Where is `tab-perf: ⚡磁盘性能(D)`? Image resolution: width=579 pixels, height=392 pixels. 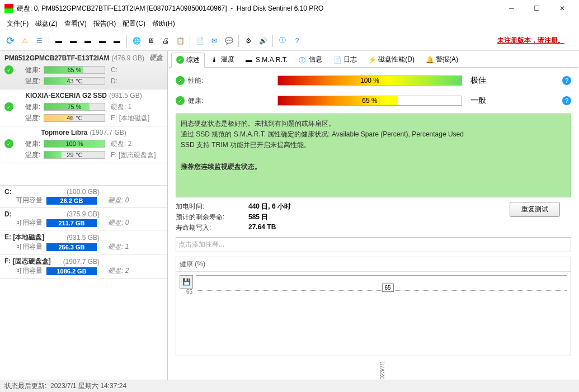 tab-perf: ⚡磁盘性能(D) is located at coordinates (392, 59).